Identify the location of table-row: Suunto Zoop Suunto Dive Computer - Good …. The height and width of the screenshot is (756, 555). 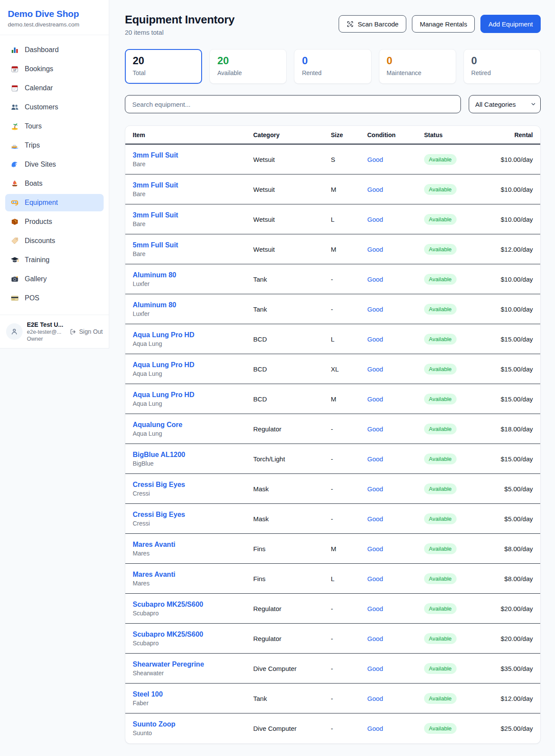
(333, 728).